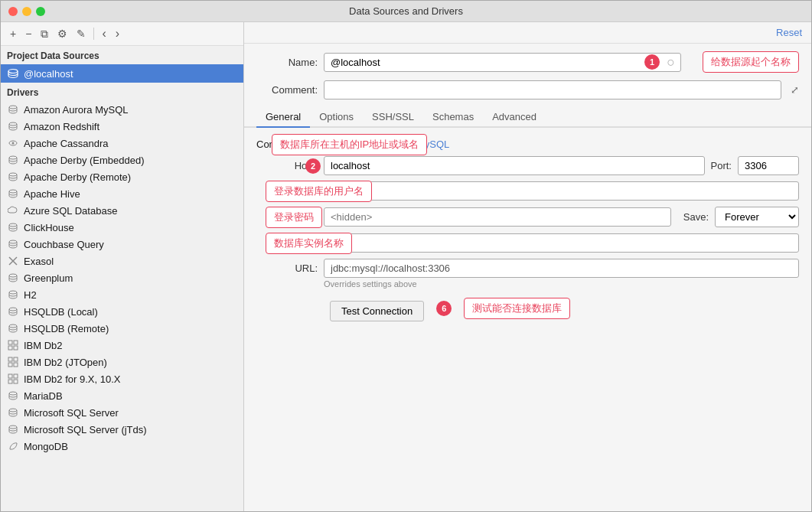 This screenshot has height=512, width=812. I want to click on tabs-row: General Options SSH/SSL Schemas Advanced, so click(528, 115).